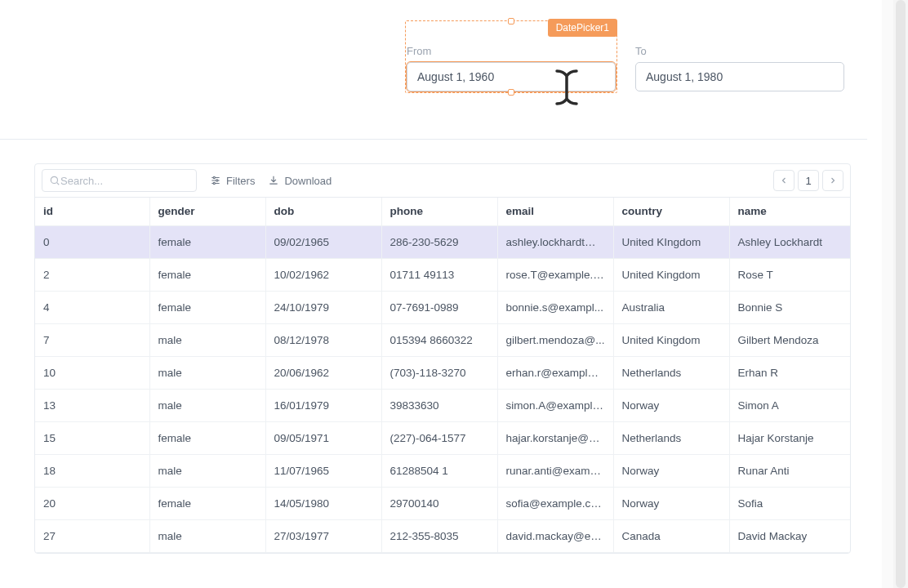 The image size is (908, 588). What do you see at coordinates (790, 242) in the screenshot?
I see `cell-name: Ashley Lockhardt` at bounding box center [790, 242].